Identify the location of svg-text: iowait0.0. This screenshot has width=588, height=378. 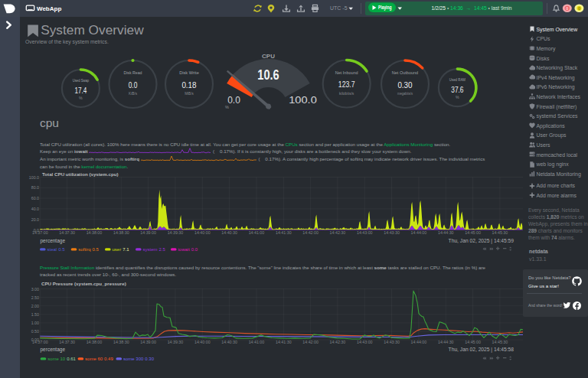
(189, 249).